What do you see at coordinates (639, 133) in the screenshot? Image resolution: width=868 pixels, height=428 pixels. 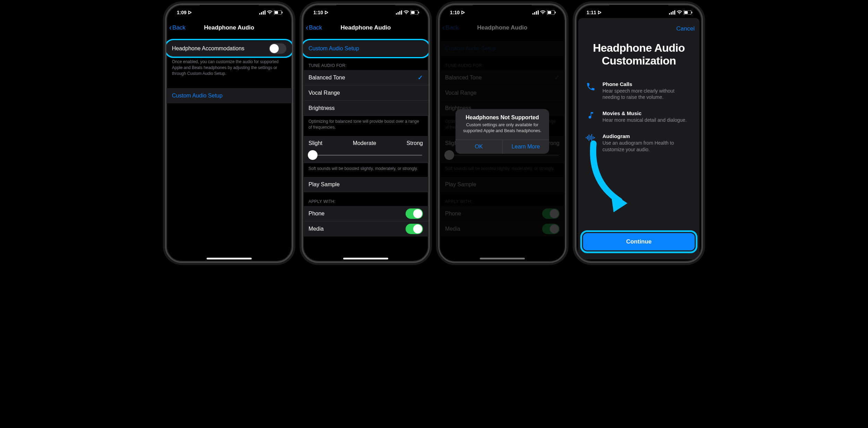 I see `iphone-screenshot: 1:11 ᐅ Cancel Headphone Audio Customizat…` at bounding box center [639, 133].